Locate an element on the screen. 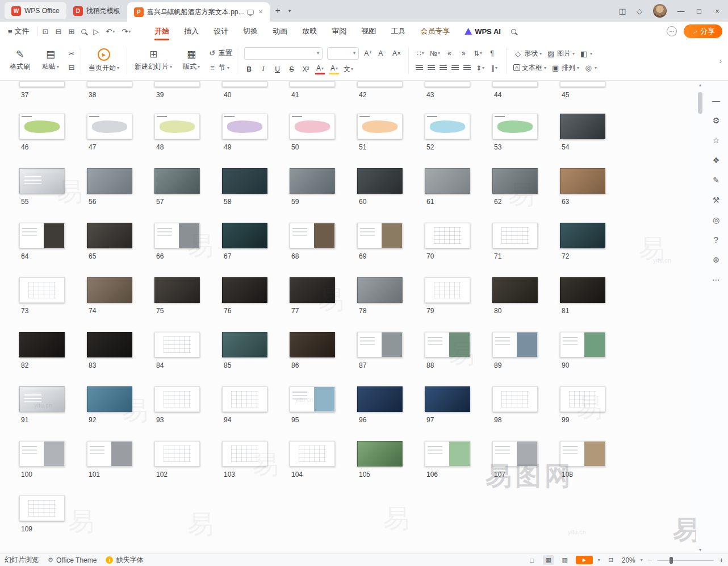 The height and width of the screenshot is (566, 728). tab-list-chevron-icon: ▾ is located at coordinates (290, 11).